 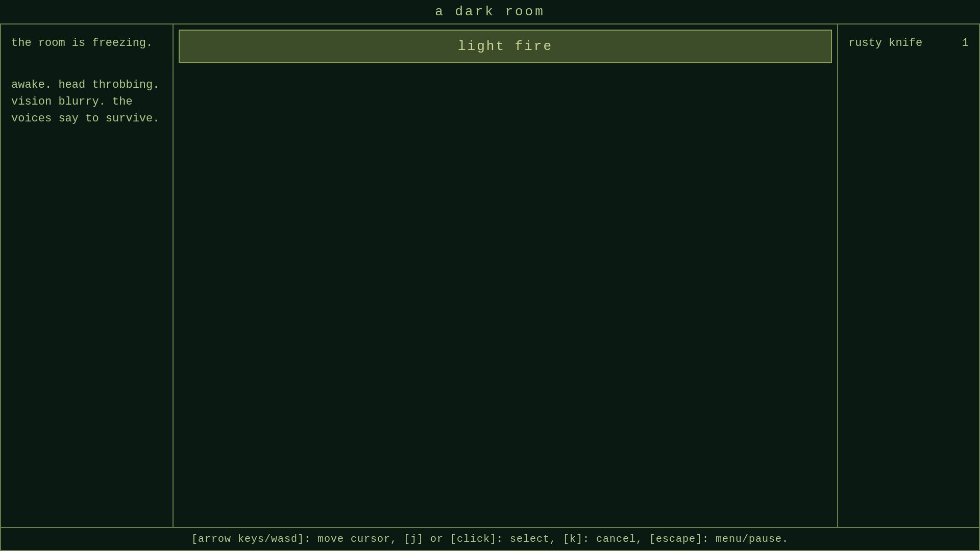 I want to click on game-title: a dark room, so click(x=490, y=12).